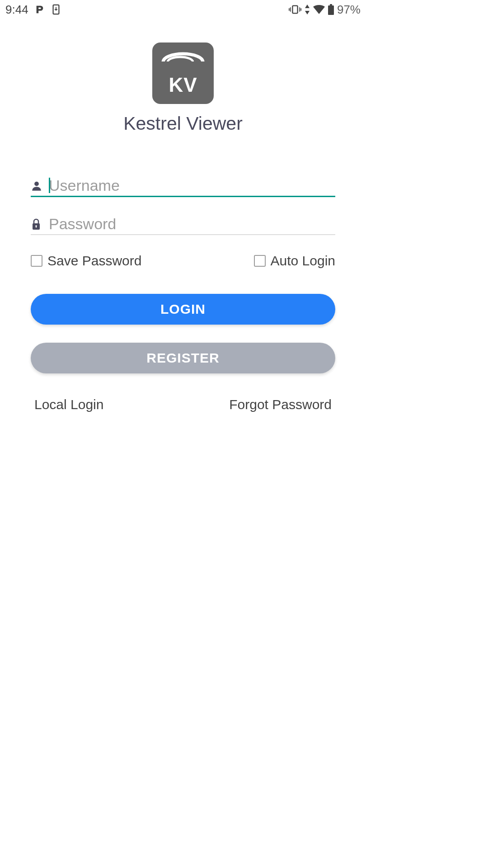  Describe the element at coordinates (183, 61) in the screenshot. I see `logo-swoosh-icon` at that location.